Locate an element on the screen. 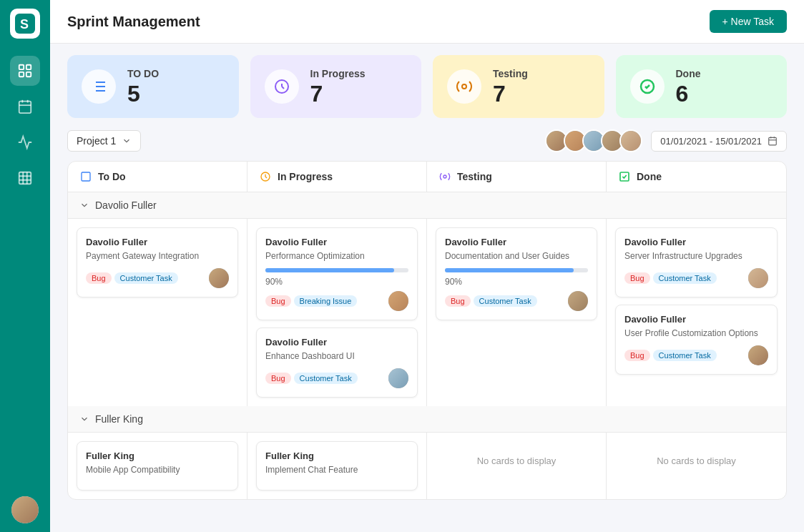 The width and height of the screenshot is (804, 532). card-title: Implement Chat Feature is located at coordinates (337, 471).